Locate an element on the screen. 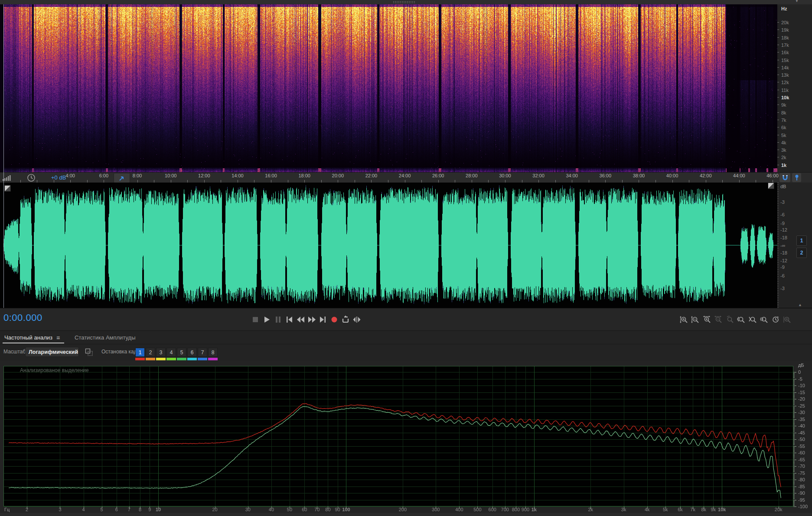  hold-button-1: 1 is located at coordinates (140, 352).